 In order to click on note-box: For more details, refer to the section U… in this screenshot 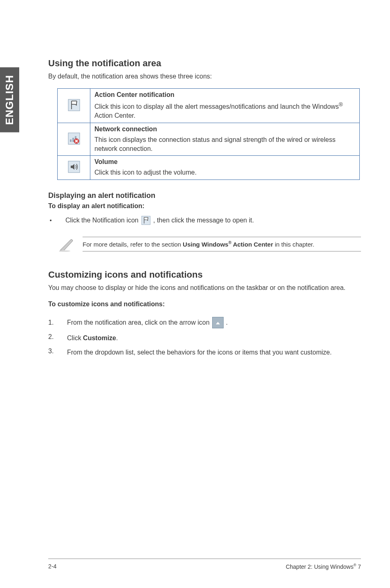, I will do `click(209, 244)`.